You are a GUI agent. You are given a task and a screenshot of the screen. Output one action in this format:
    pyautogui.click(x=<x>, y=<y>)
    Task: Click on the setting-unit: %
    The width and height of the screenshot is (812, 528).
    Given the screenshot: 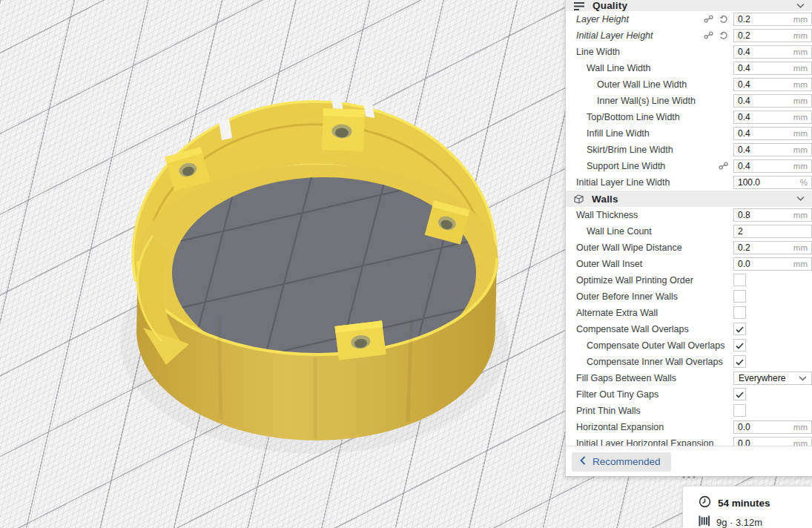 What is the action you would take?
    pyautogui.click(x=804, y=182)
    